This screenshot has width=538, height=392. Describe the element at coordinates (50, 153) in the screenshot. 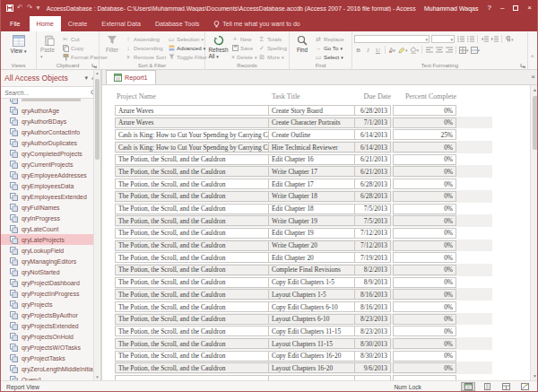

I see `nav-item: qryCompletedProjects` at that location.